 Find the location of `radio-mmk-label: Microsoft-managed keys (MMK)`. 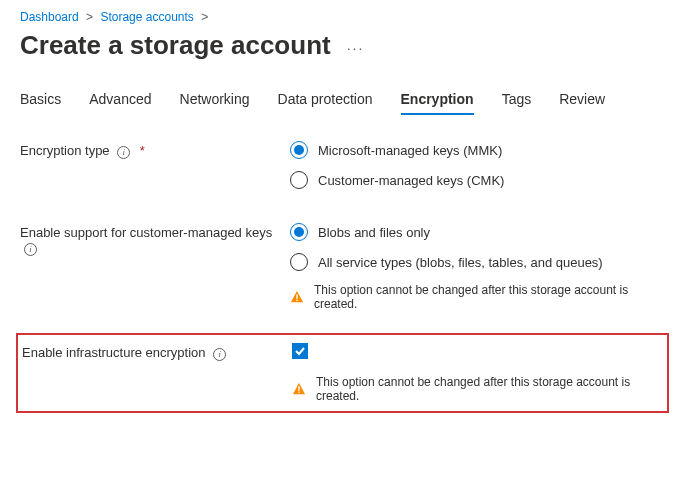

radio-mmk-label: Microsoft-managed keys (MMK) is located at coordinates (410, 150).